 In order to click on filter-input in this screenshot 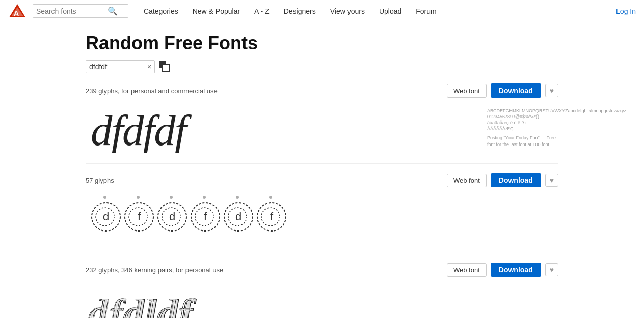, I will do `click(117, 67)`.